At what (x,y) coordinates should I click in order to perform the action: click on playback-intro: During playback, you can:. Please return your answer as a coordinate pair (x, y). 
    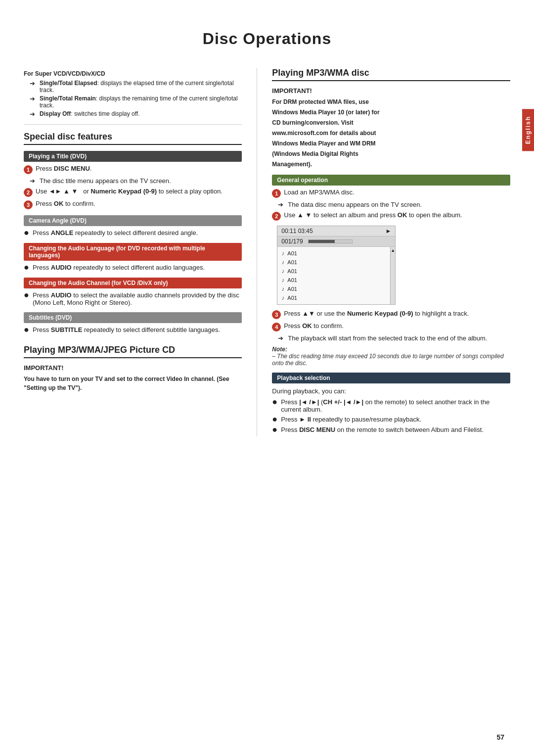
    Looking at the image, I should click on (391, 391).